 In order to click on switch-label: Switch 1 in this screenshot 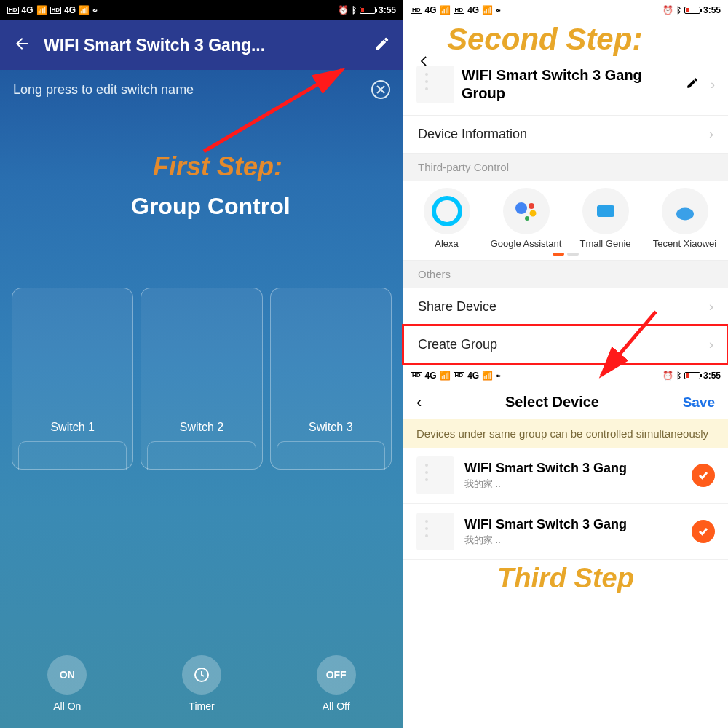, I will do `click(73, 427)`.